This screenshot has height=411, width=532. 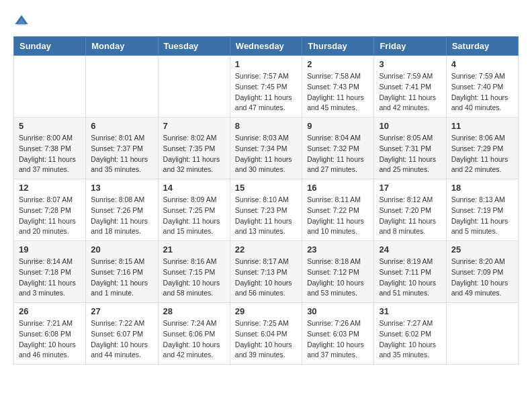 I want to click on day-number: 19, so click(x=50, y=250).